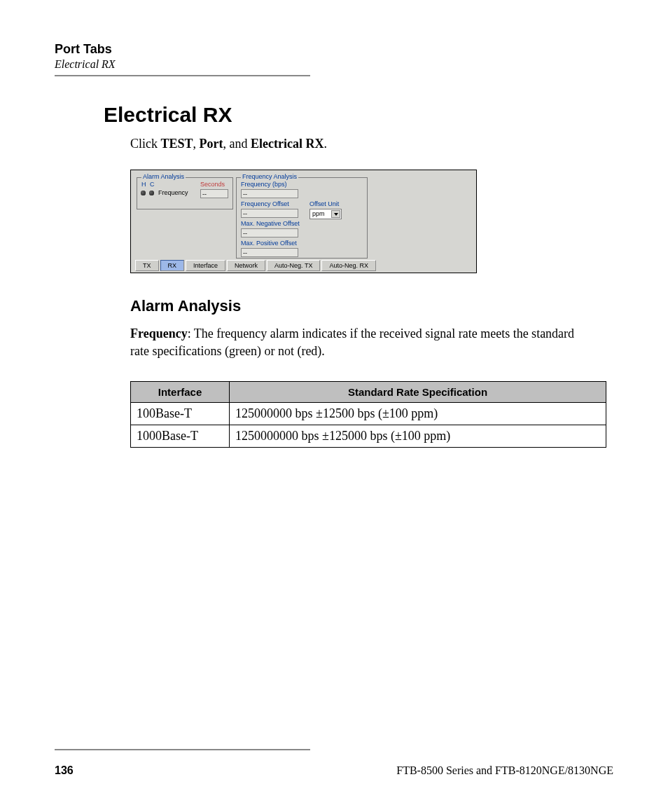  I want to click on table-header-spec: Standard Rate Specification, so click(418, 392).